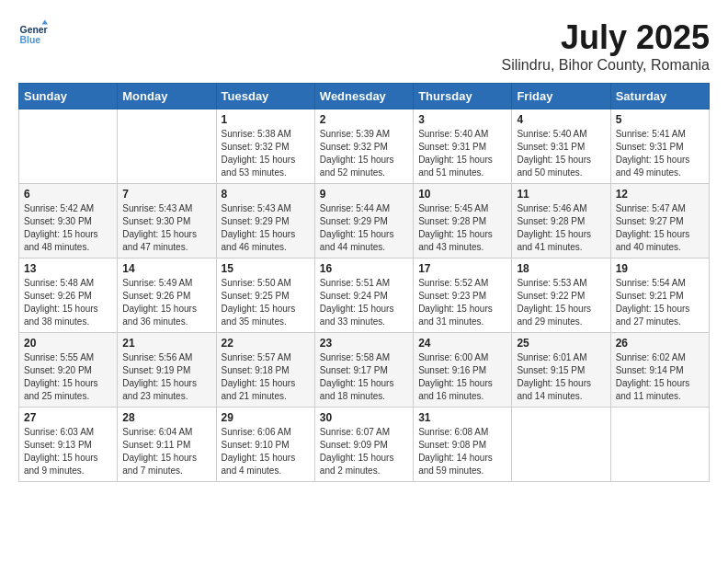 The height and width of the screenshot is (563, 728). What do you see at coordinates (364, 445) in the screenshot?
I see `calendar-cell: 30Sunrise: 6:07 AMSunset: 9:09 PMDayligh…` at bounding box center [364, 445].